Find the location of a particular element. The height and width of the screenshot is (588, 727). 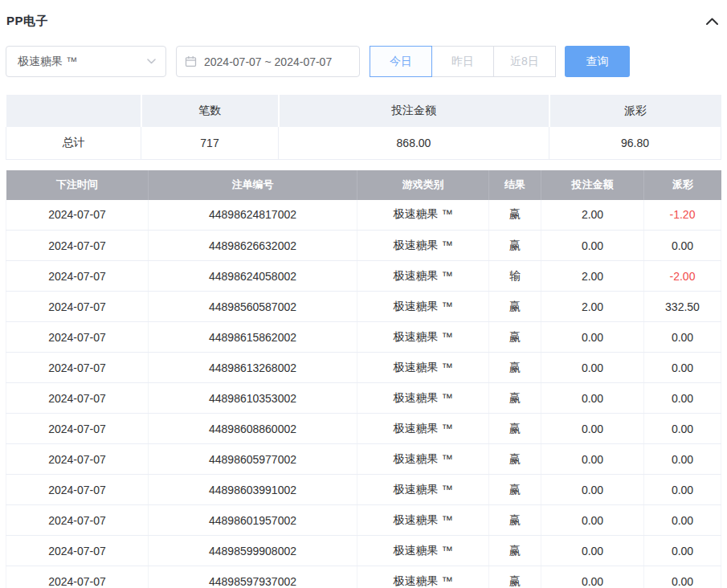

cell-order-number: 44898605977002 is located at coordinates (253, 459).